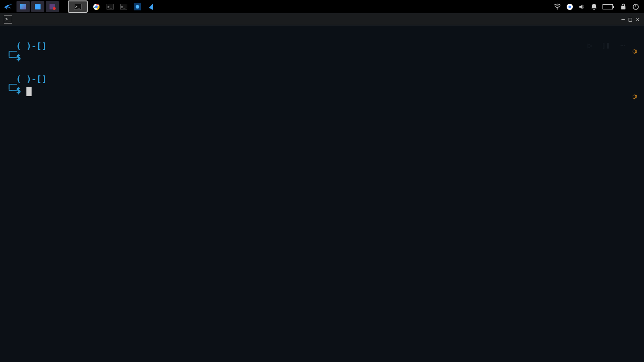 The width and height of the screenshot is (644, 362). Describe the element at coordinates (322, 31) in the screenshot. I see `menu-bar` at that location.